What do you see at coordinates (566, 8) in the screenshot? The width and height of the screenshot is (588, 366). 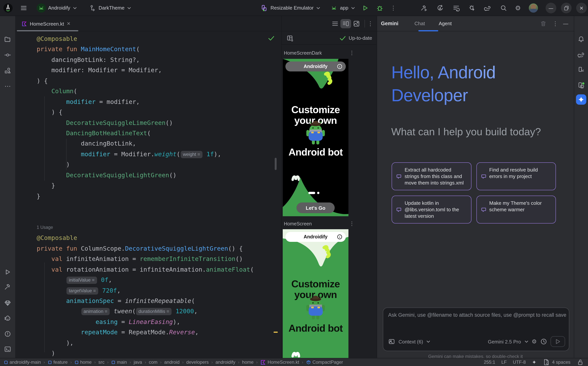 I see `window-restore-button` at bounding box center [566, 8].